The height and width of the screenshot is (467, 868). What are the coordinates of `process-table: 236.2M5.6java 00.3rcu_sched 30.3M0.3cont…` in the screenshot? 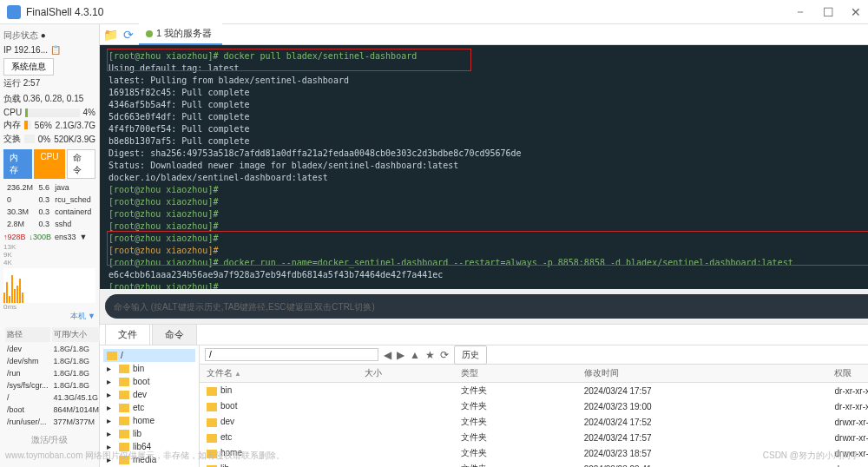 It's located at (49, 206).